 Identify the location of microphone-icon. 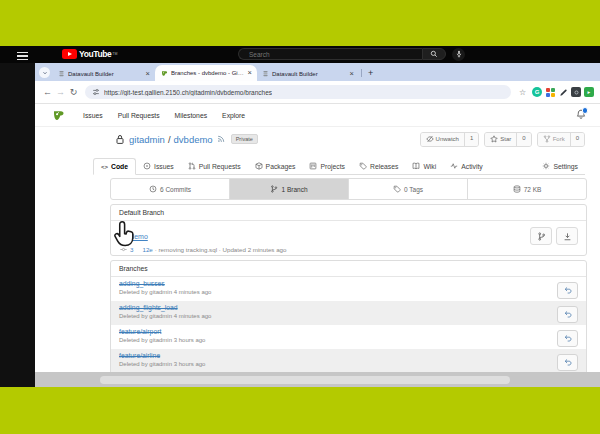
(459, 54).